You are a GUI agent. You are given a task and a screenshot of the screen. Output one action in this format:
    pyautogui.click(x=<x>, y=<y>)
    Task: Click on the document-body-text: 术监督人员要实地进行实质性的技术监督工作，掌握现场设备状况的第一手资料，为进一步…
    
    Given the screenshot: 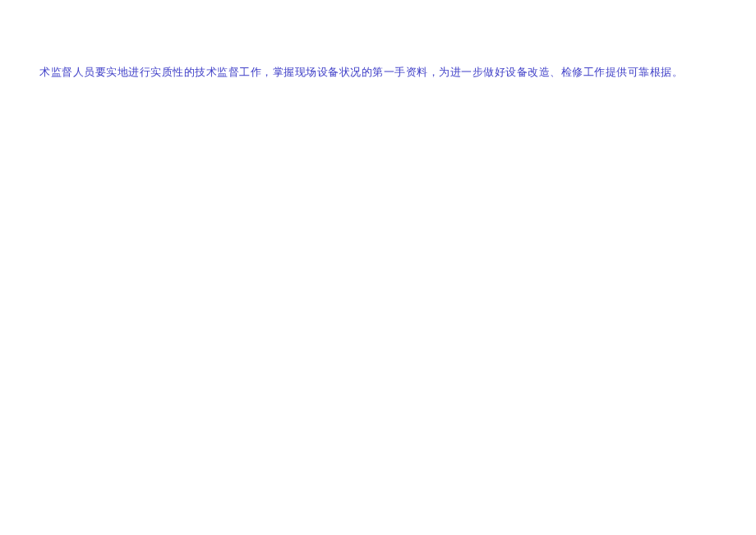 What is the action you would take?
    pyautogui.click(x=390, y=72)
    